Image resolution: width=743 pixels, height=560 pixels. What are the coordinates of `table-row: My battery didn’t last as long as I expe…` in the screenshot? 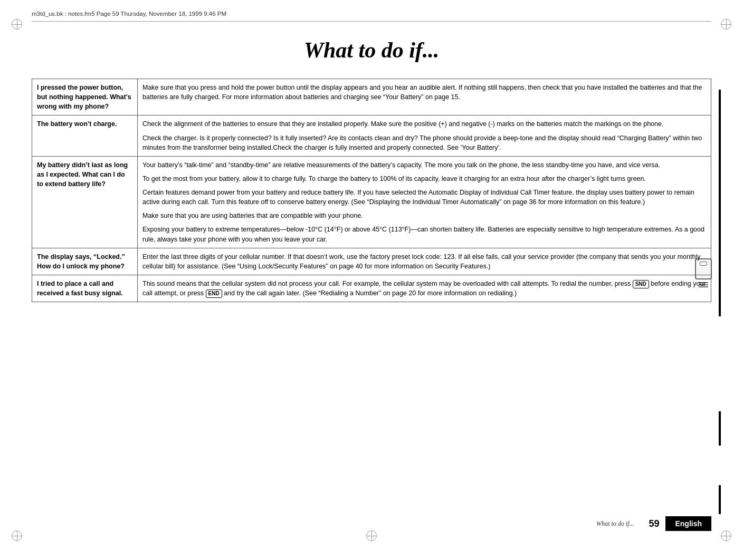 It's located at (372, 202).